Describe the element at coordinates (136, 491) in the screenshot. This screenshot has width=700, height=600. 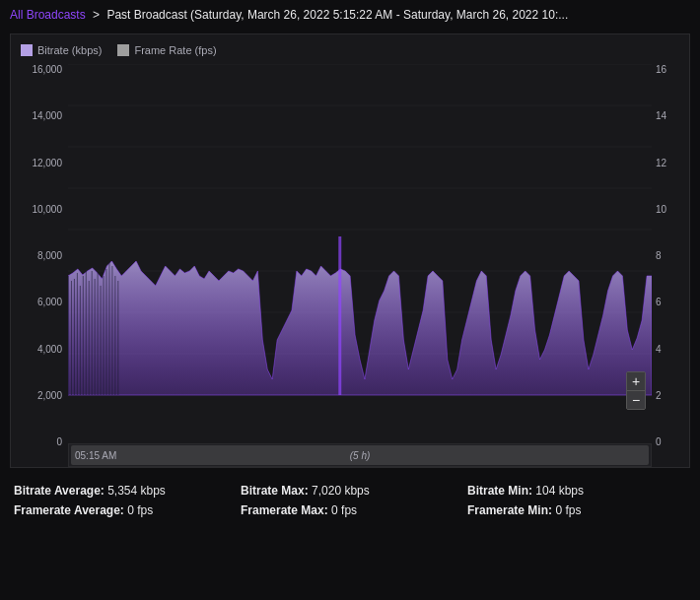
I see `stat-bitrate-avg-value: 5,354 kbps` at that location.